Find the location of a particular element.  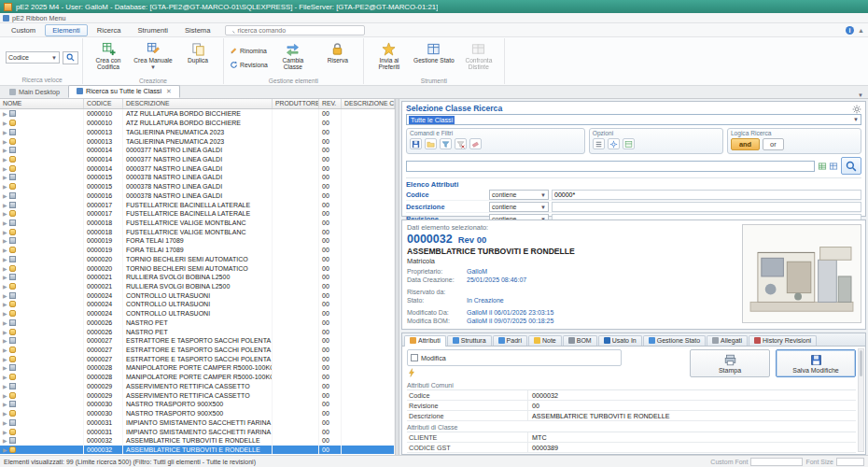

collapse-ribbon-icon: ▲ is located at coordinates (861, 30).